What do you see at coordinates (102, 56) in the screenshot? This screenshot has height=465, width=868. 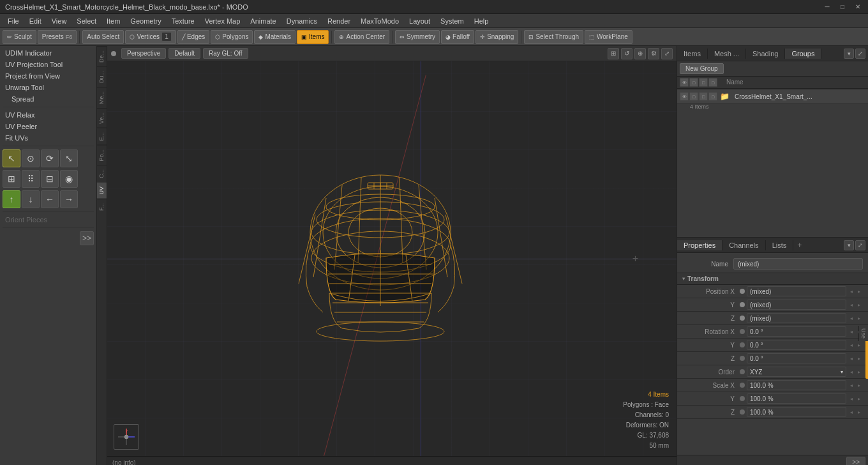 I see `vert-tab-de: De...` at bounding box center [102, 56].